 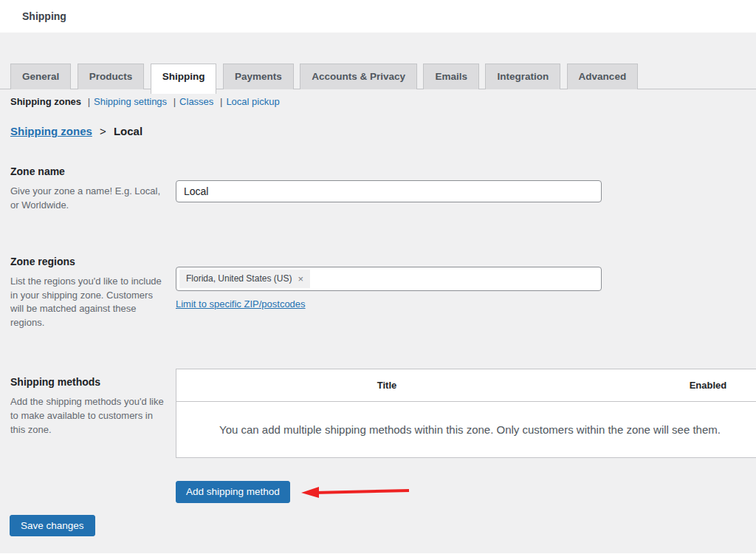 What do you see at coordinates (89, 199) in the screenshot?
I see `zone-name-description: Give your zone a name! E.g. Local, or Wo…` at bounding box center [89, 199].